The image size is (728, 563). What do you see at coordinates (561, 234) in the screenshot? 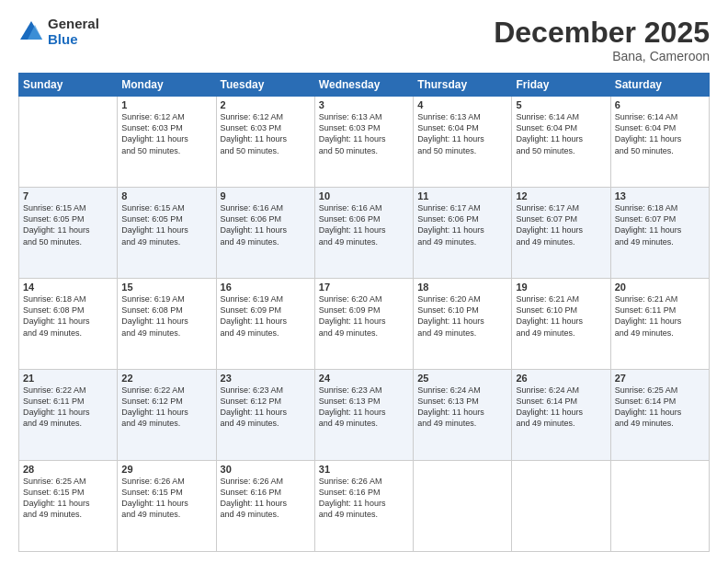
I see `table-row: 12Sunrise: 6:17 AM Sunset: 6:07 PM Dayli…` at bounding box center [561, 234].